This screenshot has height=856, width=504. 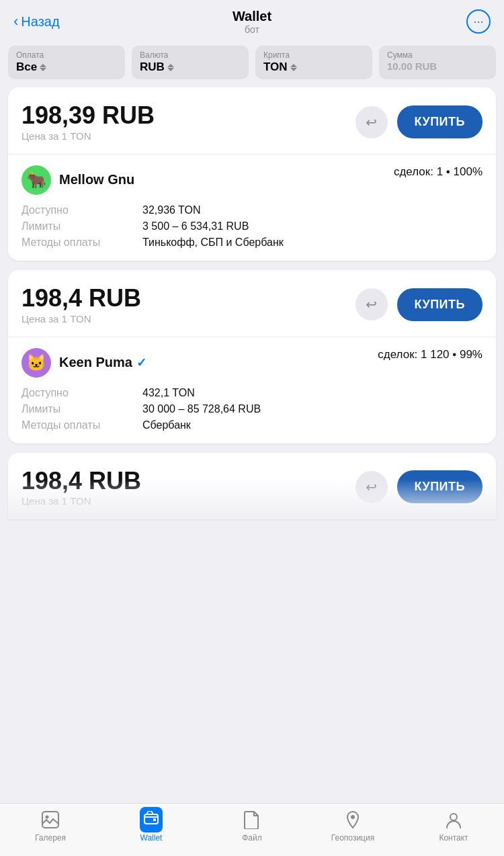 What do you see at coordinates (453, 838) in the screenshot?
I see `nav-contact-label: Контакт` at bounding box center [453, 838].